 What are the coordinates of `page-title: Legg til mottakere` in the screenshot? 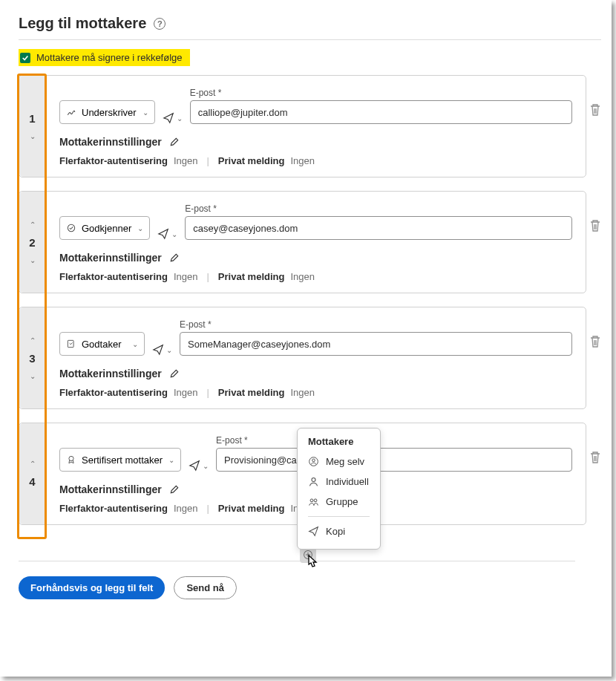 It's located at (82, 24).